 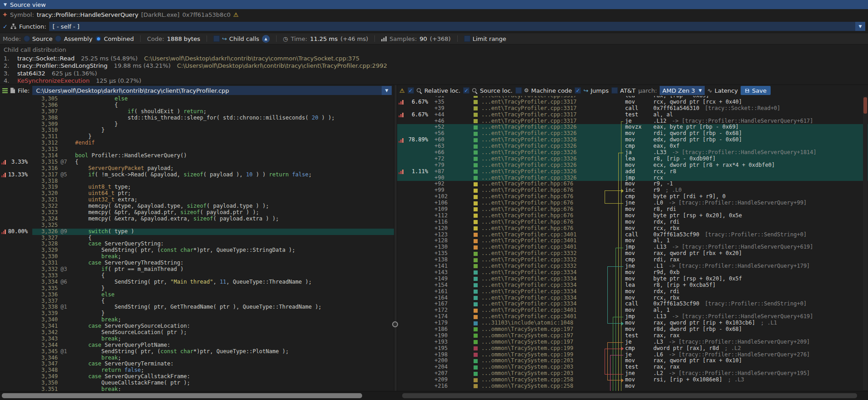 What do you see at coordinates (197, 206) in the screenshot?
I see `source-line: 3,322 memcpy( &type, &payload.type, size…` at bounding box center [197, 206].